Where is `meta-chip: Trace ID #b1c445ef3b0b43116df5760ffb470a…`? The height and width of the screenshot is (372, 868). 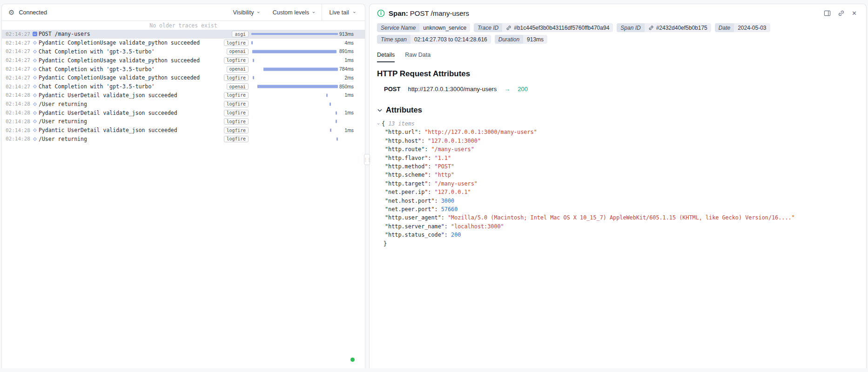
meta-chip: Trace ID #b1c445ef3b0b43116df5760ffb470a… is located at coordinates (544, 28).